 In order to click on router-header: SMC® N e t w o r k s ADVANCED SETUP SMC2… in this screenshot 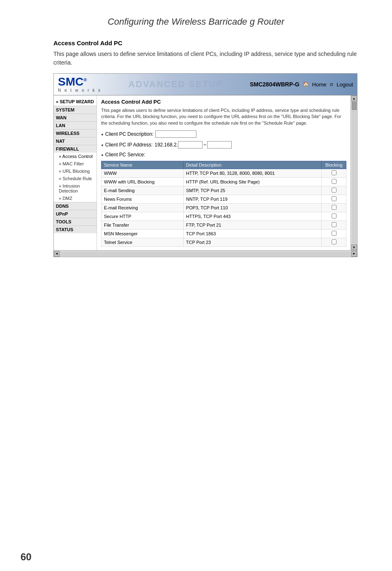, I will do `click(205, 85)`.